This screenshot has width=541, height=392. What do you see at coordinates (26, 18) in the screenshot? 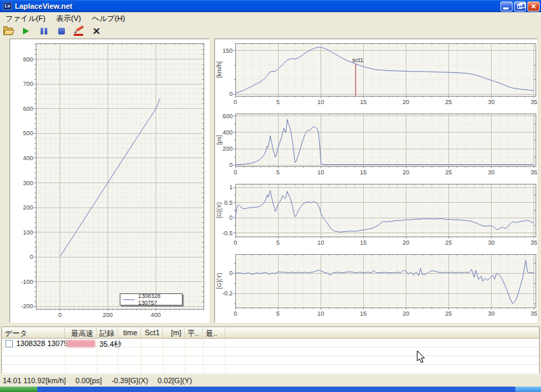
I see `menu-file: ファイル(F)` at bounding box center [26, 18].